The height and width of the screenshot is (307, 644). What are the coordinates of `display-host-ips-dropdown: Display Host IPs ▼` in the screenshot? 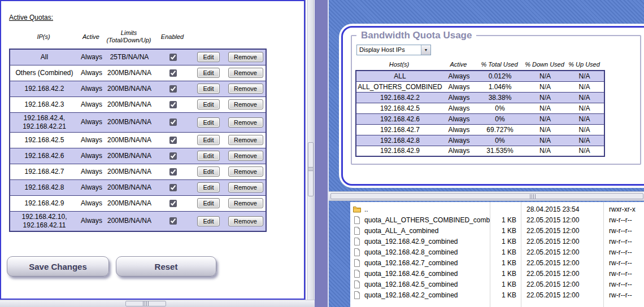 It's located at (394, 50).